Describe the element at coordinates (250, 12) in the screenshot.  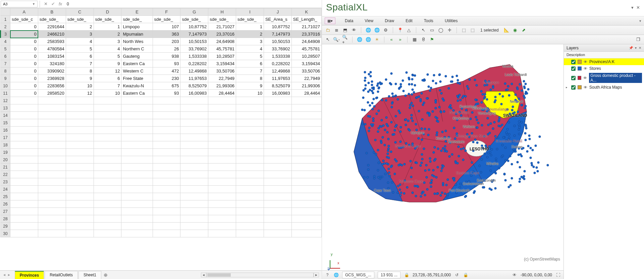
I see `column-header: I` at that location.